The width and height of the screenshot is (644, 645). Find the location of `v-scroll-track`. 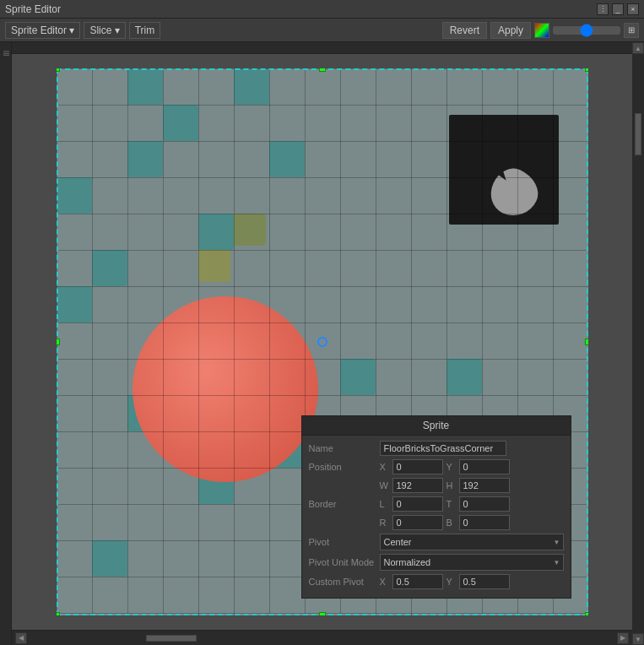

v-scroll-track is located at coordinates (638, 344).